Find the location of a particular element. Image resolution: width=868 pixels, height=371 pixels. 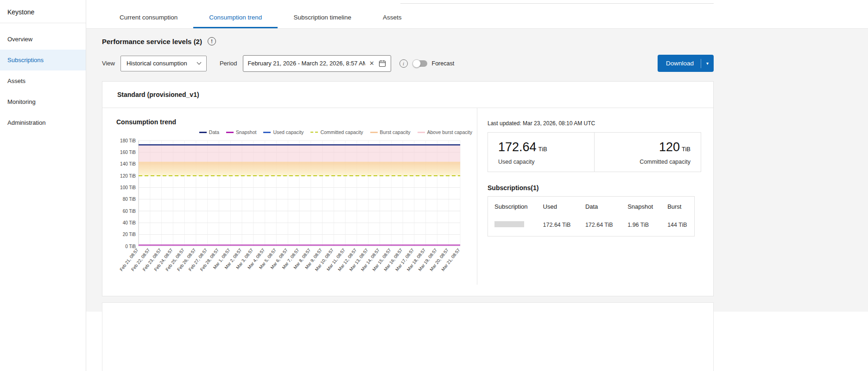

view-select-value: Historical consumption is located at coordinates (157, 63).